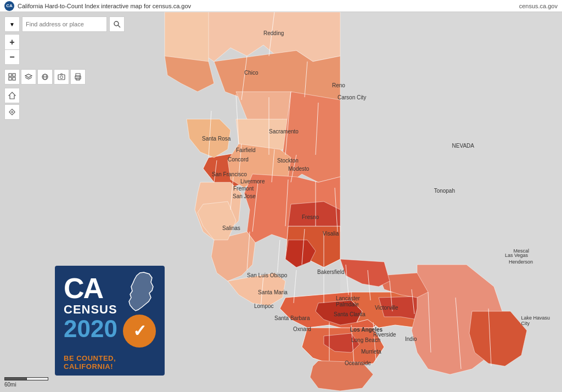 The image size is (562, 392). What do you see at coordinates (29, 77) in the screenshot?
I see `layers-icon` at bounding box center [29, 77].